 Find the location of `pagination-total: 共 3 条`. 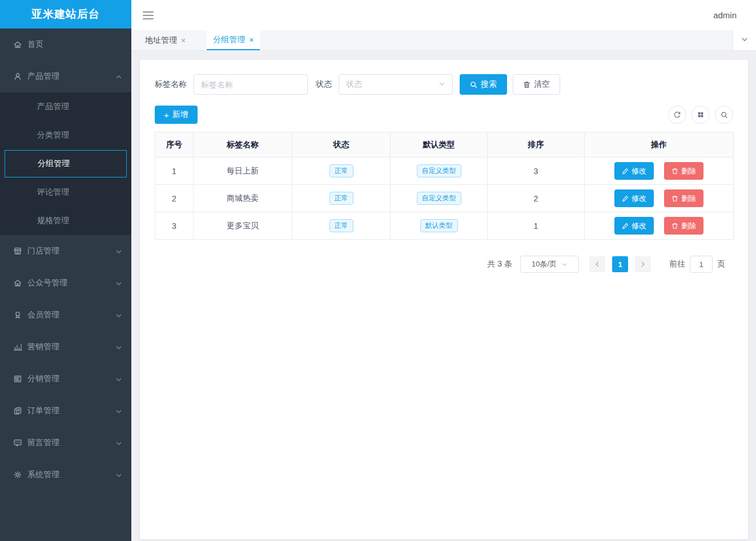

pagination-total: 共 3 条 is located at coordinates (500, 264).